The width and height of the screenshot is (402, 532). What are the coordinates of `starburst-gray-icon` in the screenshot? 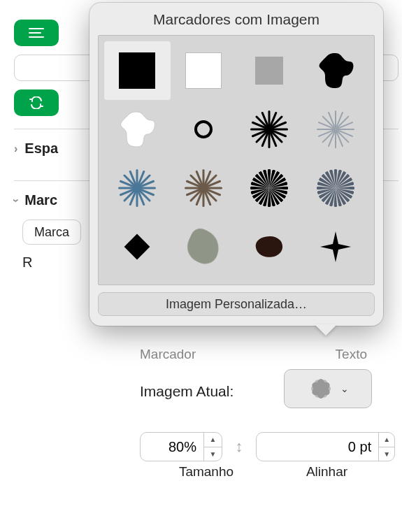 It's located at (336, 129).